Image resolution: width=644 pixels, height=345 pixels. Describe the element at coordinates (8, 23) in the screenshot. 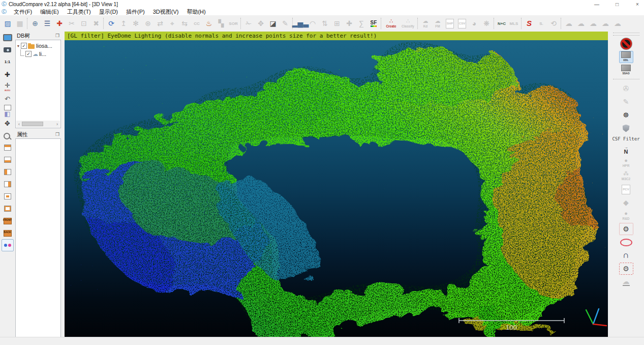

I see `open-button: ▨` at that location.